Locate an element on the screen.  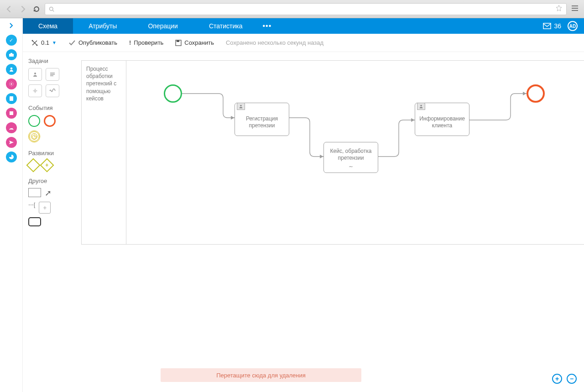
save-label: Сохранить is located at coordinates (199, 43).